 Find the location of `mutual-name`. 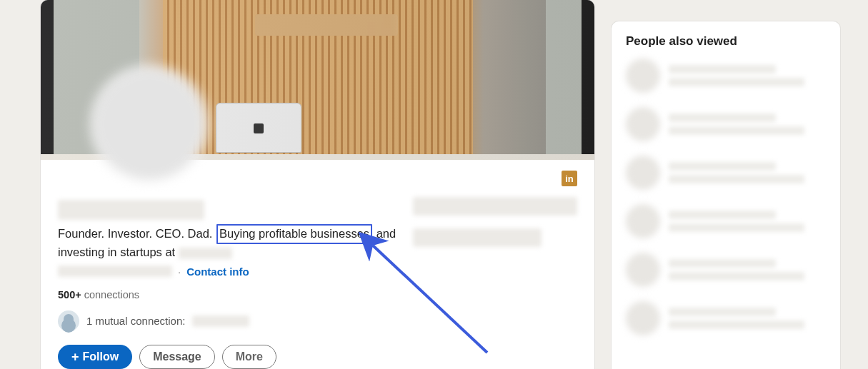

mutual-name is located at coordinates (221, 321).